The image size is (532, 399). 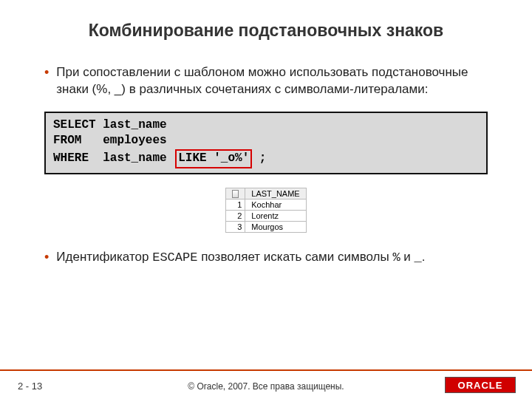 What do you see at coordinates (408, 257) in the screenshot?
I see `bullet-2-and: и` at bounding box center [408, 257].